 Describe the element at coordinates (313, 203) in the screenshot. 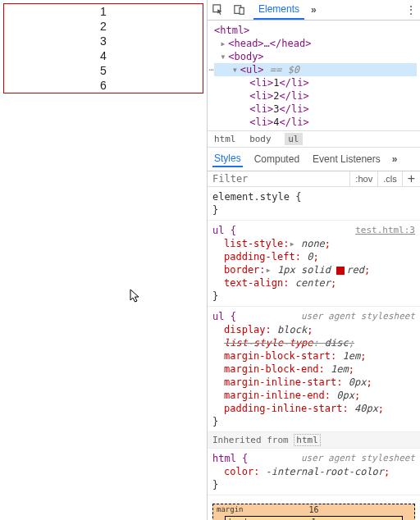

I see `rule-element-style: element.style { }` at that location.